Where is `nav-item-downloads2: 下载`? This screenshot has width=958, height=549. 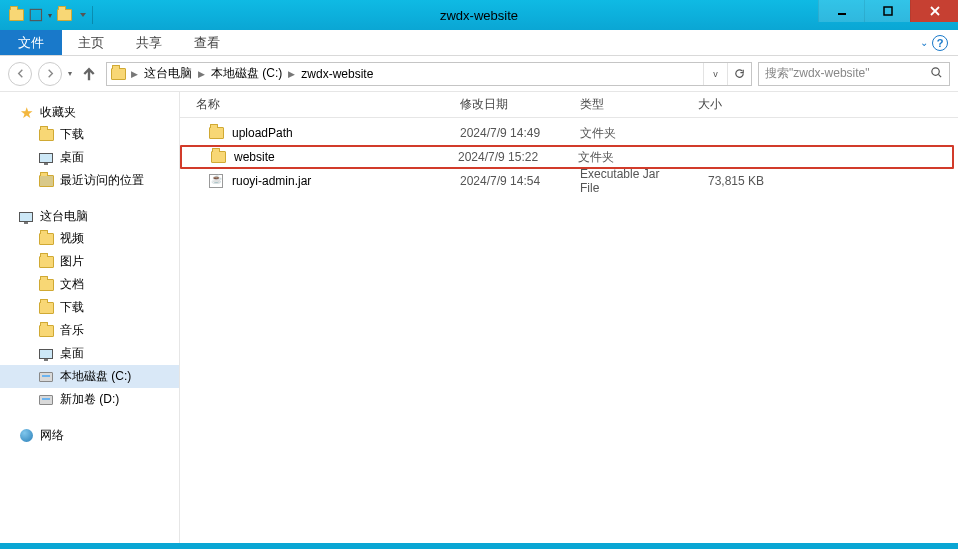 nav-item-downloads2: 下载 is located at coordinates (90, 308).